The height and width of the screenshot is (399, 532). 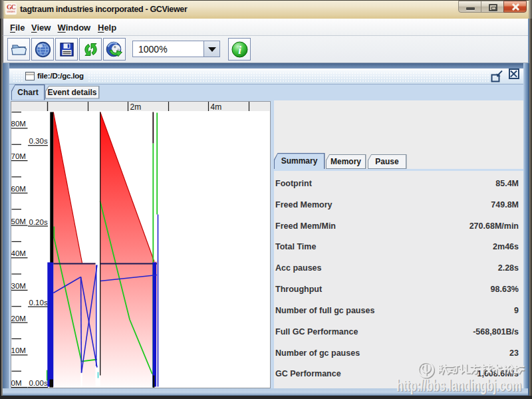 What do you see at coordinates (19, 318) in the screenshot?
I see `svg-text: 20M` at bounding box center [19, 318].